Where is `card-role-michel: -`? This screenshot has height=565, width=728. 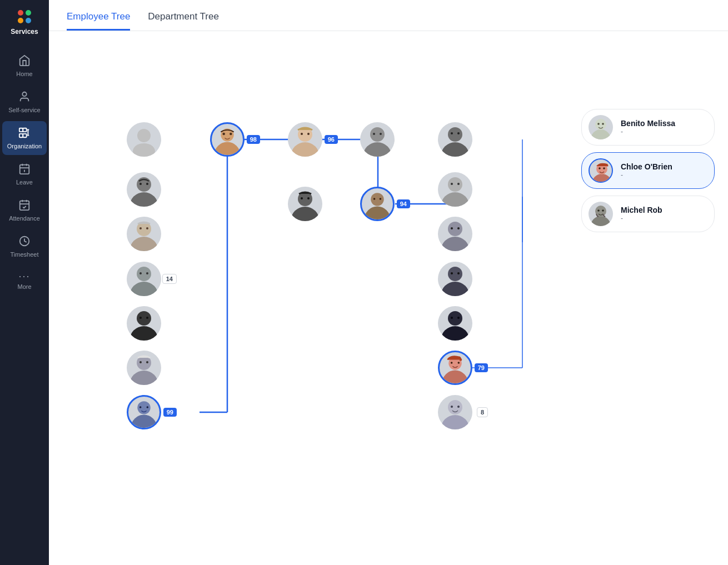
card-role-michel: - is located at coordinates (641, 218).